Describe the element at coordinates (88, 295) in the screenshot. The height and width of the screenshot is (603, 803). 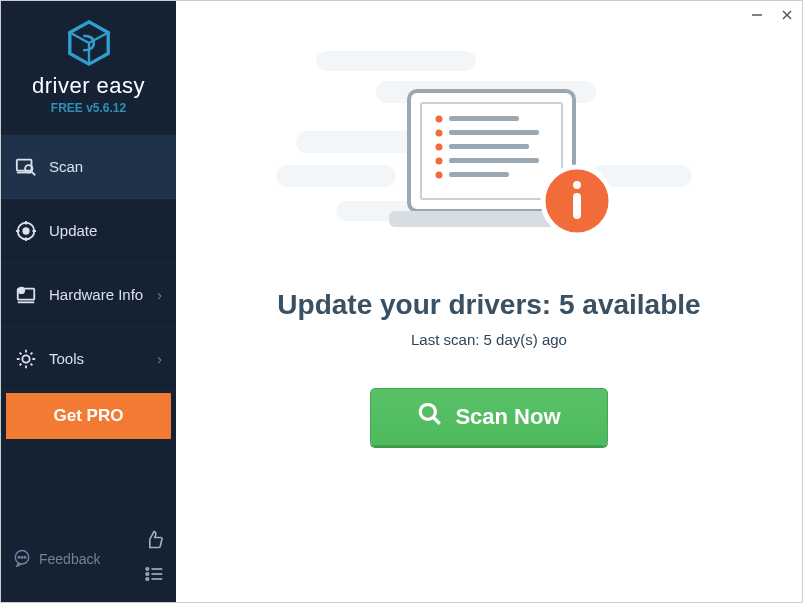
I see `sidebar-item-hardware-info: i Hardware Info ›` at that location.